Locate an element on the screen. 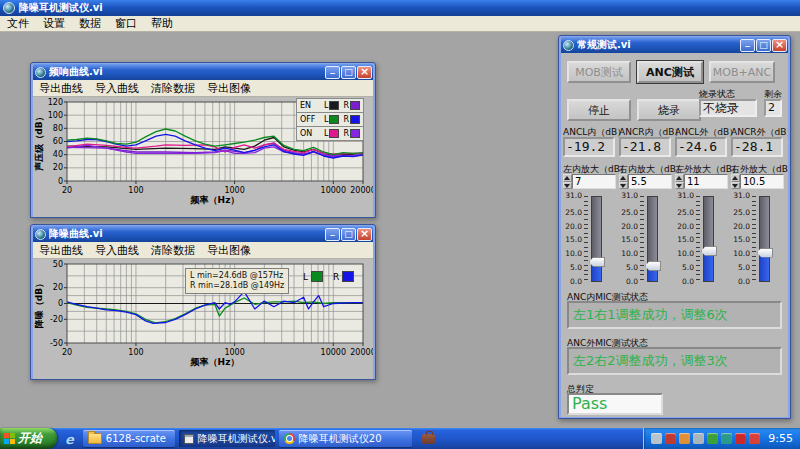 This screenshot has height=449, width=800. taskbar-item-browser: 降噪耳机测试仪20 is located at coordinates (346, 438).